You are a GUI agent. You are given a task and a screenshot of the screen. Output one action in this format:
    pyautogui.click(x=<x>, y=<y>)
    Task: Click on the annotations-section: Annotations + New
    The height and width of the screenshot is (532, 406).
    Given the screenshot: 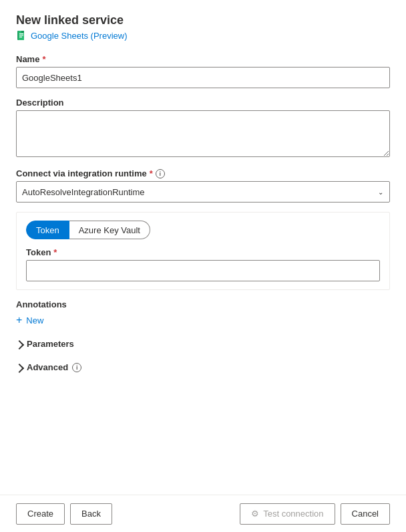 What is the action you would take?
    pyautogui.click(x=203, y=313)
    